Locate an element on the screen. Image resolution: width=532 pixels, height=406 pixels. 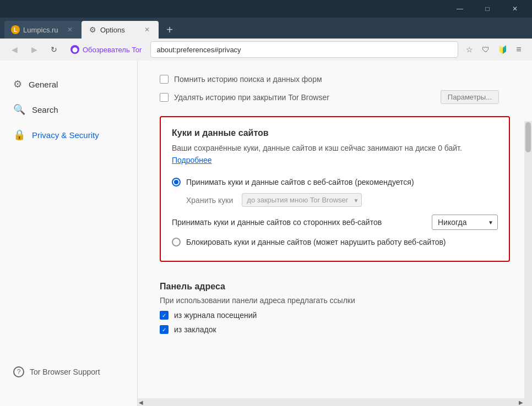
tab-label-options: Options is located at coordinates (112, 30).